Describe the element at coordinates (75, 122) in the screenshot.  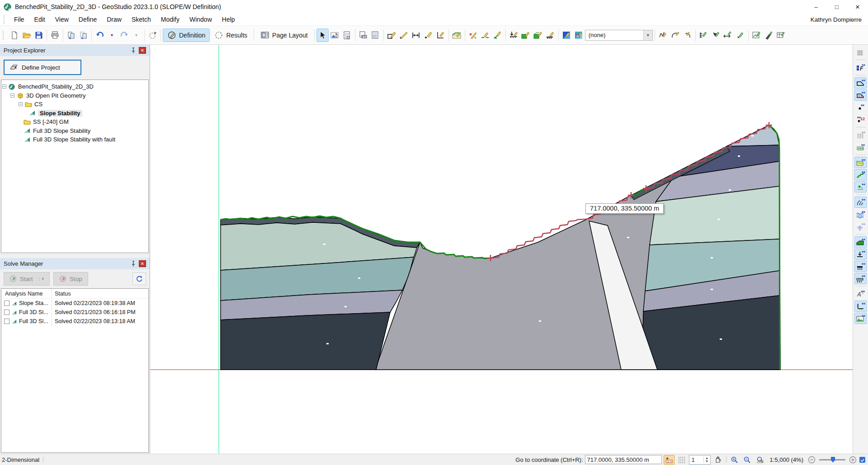
I see `tree-item-ss-folder: SS [-240] GM` at that location.